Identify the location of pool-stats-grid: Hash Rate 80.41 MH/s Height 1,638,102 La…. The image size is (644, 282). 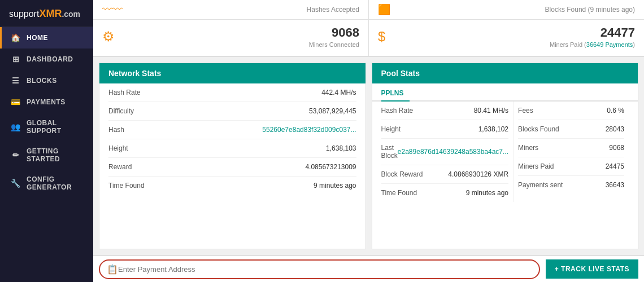
(505, 152).